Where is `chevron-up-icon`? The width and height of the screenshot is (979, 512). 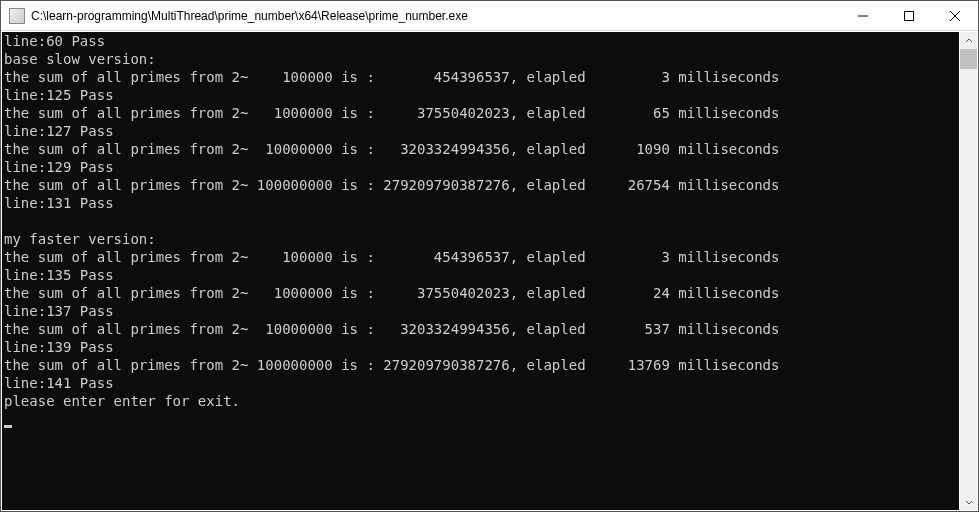 chevron-up-icon is located at coordinates (969, 41).